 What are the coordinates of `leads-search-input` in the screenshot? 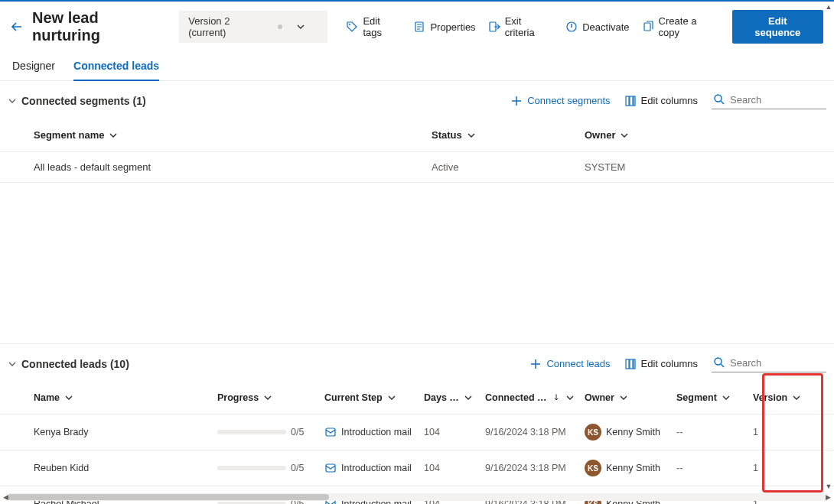 It's located at (772, 363).